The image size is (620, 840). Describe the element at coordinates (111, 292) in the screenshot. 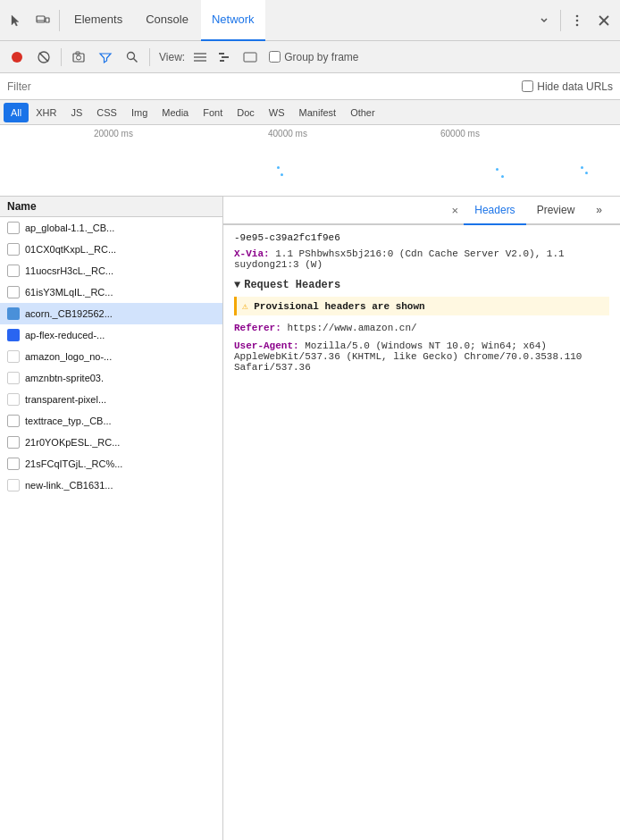

I see `list-item: 61isY3MLqIL._RC...` at that location.